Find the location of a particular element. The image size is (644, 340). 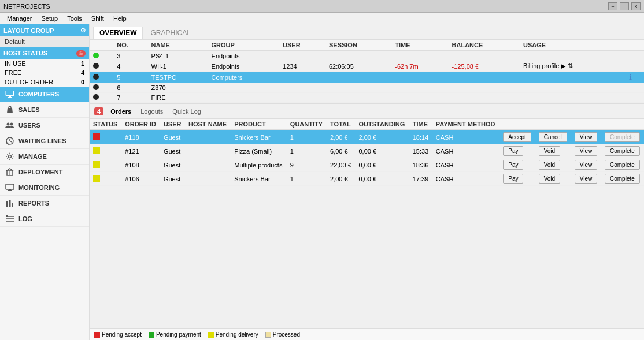

layout-group-header: LAYOUT GROUP ⊙ is located at coordinates (45, 30).